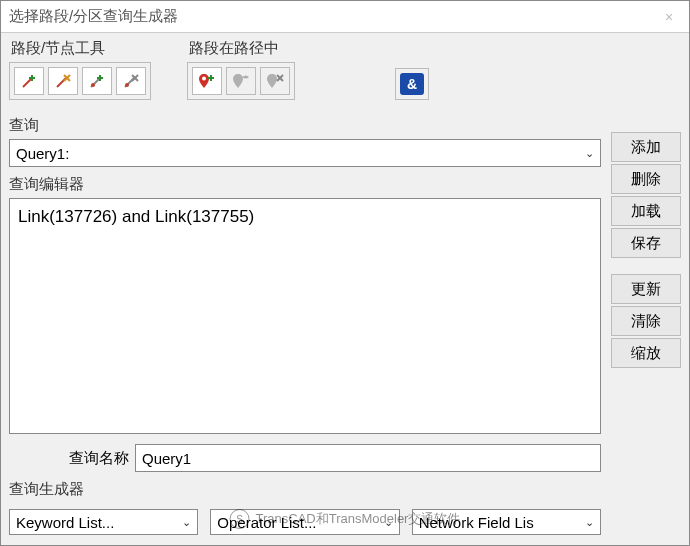 The height and width of the screenshot is (546, 690). I want to click on query-label: 查询, so click(305, 126).